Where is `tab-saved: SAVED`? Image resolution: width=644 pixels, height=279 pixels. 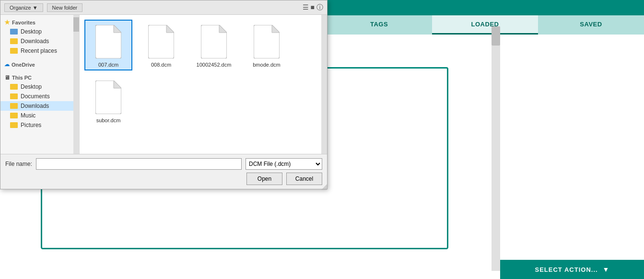
tab-saved: SAVED is located at coordinates (591, 25).